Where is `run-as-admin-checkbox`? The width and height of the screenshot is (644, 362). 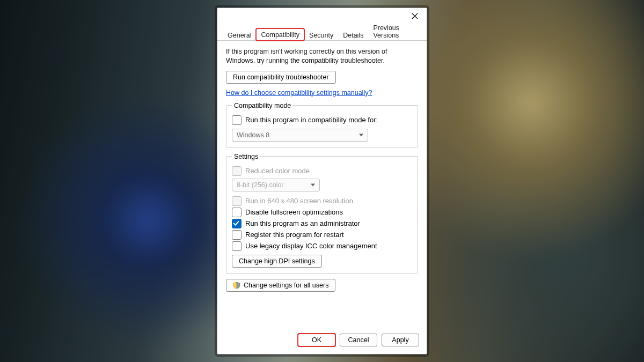 run-as-admin-checkbox is located at coordinates (237, 224).